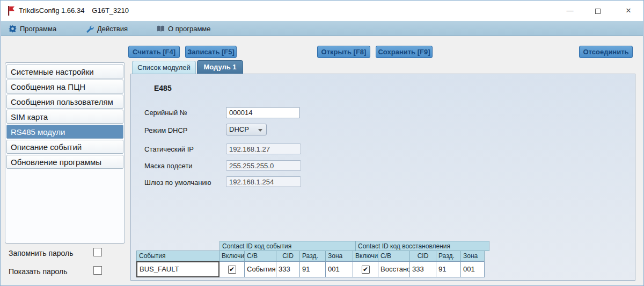  Describe the element at coordinates (232, 270) in the screenshot. I see `event-enabled-checkbox: ✔` at that location.